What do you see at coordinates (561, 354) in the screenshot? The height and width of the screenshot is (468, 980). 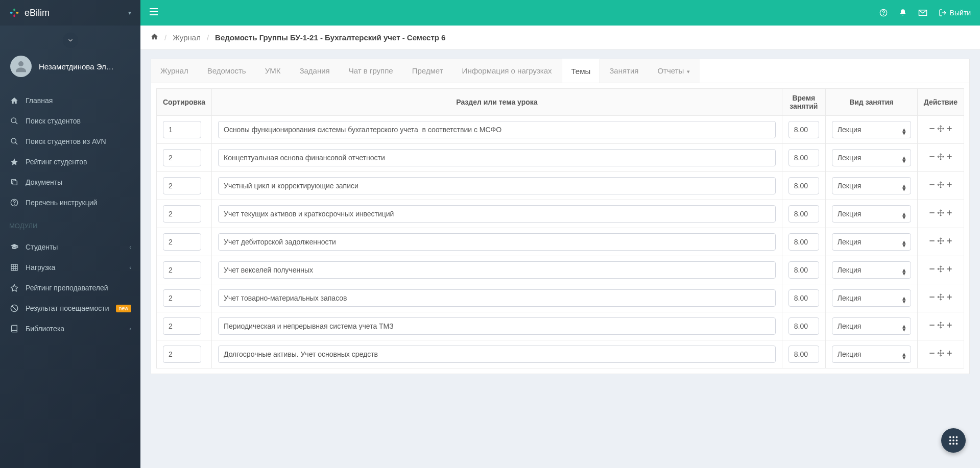 I see `table-row: Лекция▴▾` at bounding box center [561, 354].